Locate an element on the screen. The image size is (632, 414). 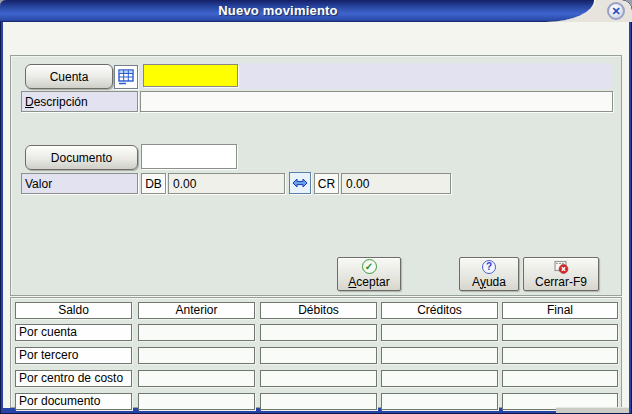
table-row-por-centro-de-costo: Por centro de costo is located at coordinates (317, 378).